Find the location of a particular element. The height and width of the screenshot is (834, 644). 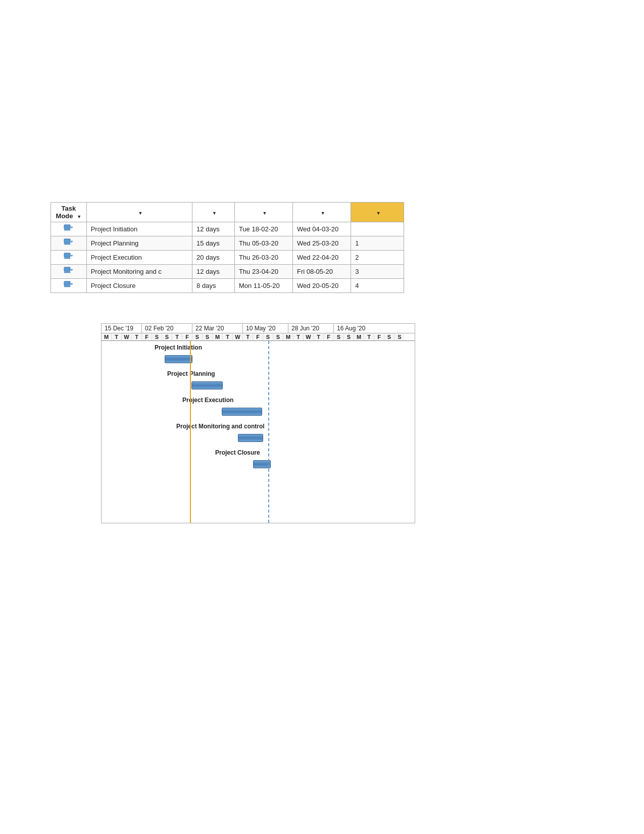

gantt-task-label: Project Planning is located at coordinates (191, 374).